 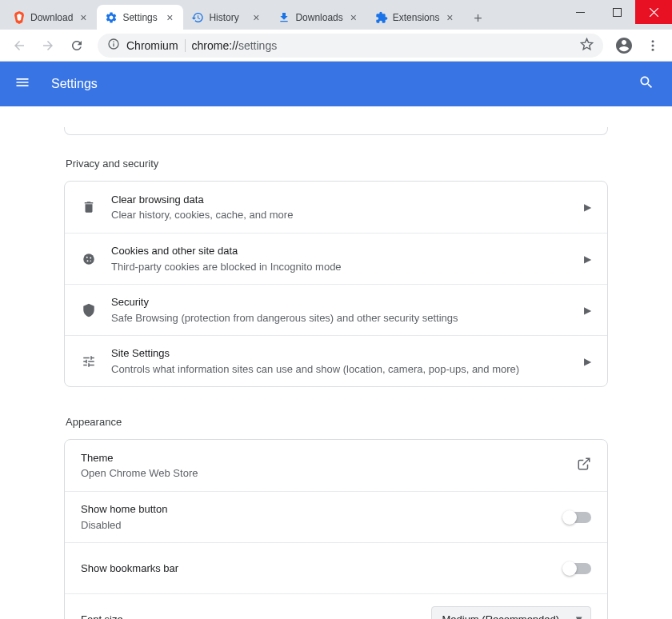 I want to click on row-sub: Open Chrome Web Store, so click(x=322, y=473).